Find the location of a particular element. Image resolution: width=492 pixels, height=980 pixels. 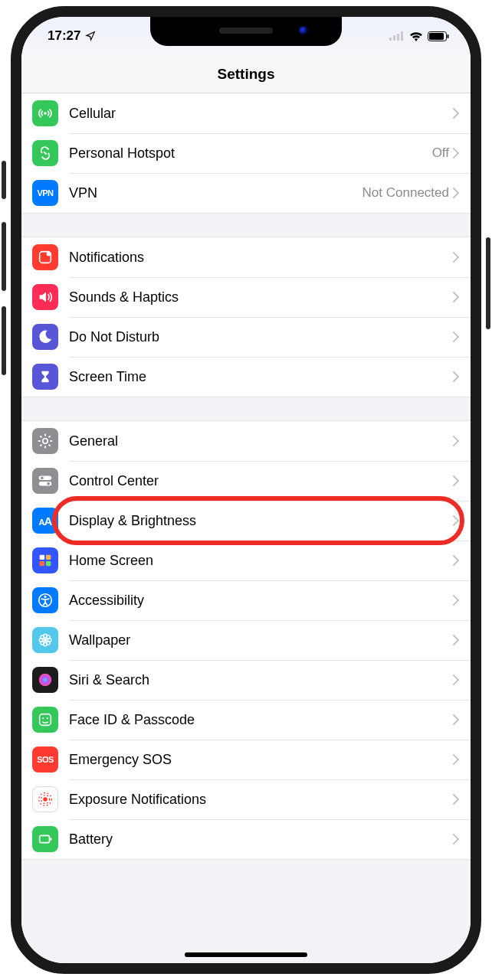

page-title: Settings is located at coordinates (247, 74).